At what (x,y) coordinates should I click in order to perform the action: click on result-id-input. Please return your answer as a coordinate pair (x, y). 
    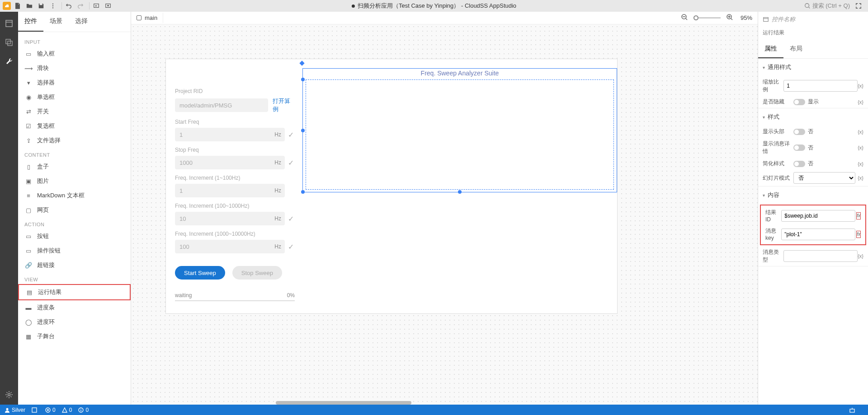
    Looking at the image, I should click on (818, 216).